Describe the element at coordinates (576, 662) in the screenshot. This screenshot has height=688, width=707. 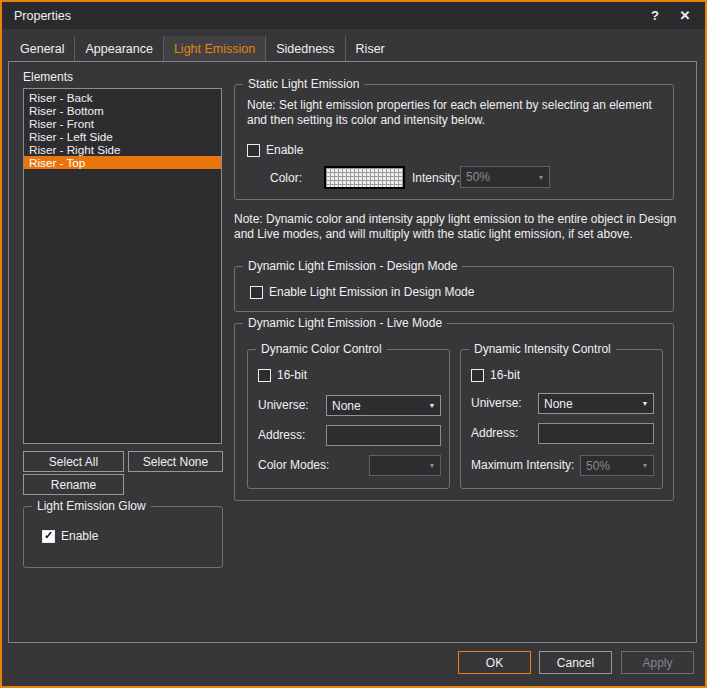
I see `cancel-button: Cancel` at that location.